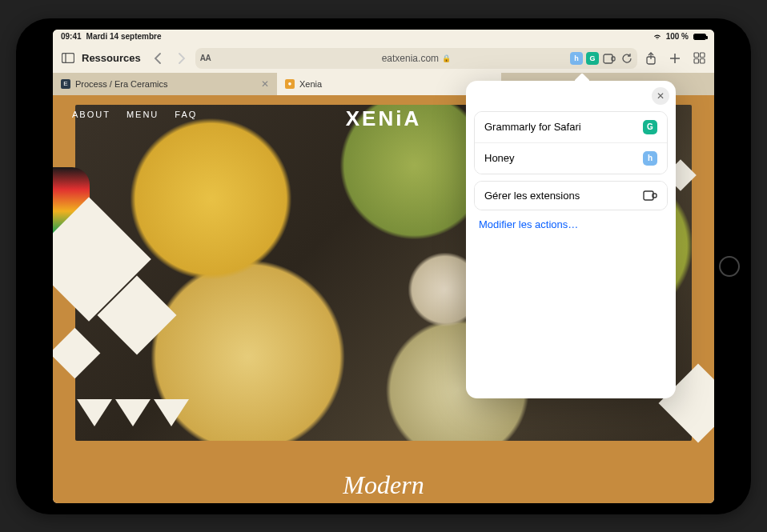 The image size is (767, 532). I want to click on page-headline: Modern, so click(383, 485).